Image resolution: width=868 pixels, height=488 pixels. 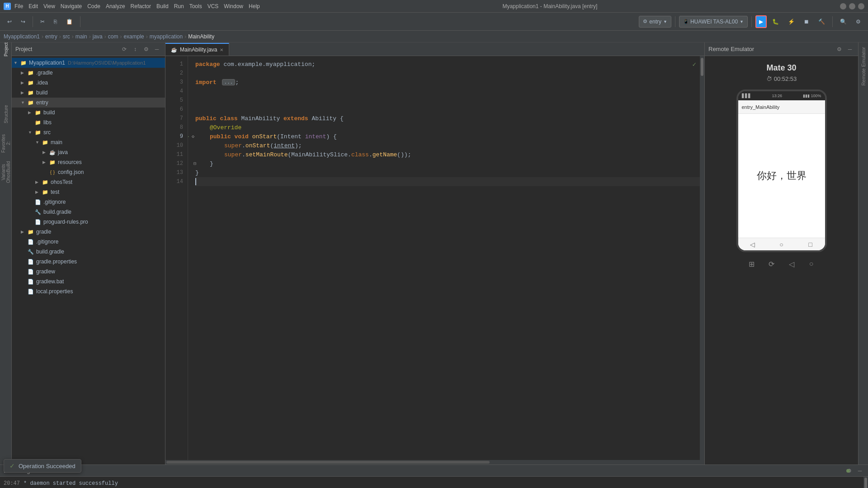 I want to click on tree-gitignore-root: 📄 .gitignore, so click(x=89, y=242).